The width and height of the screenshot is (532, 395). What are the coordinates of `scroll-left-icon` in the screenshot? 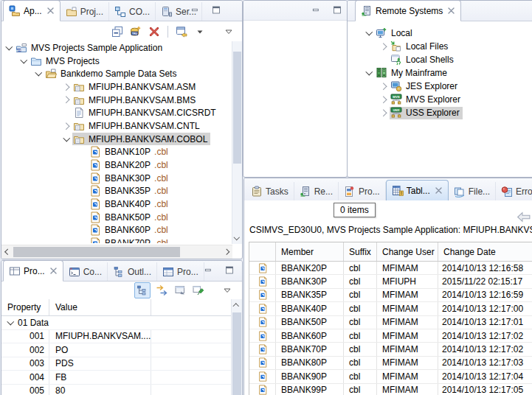 It's located at (7, 252).